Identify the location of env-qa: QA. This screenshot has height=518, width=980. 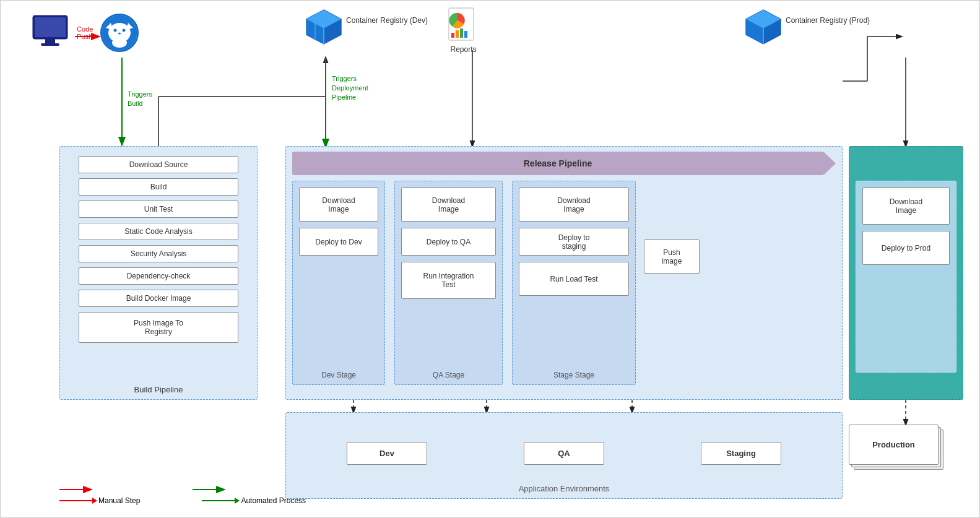
(564, 453).